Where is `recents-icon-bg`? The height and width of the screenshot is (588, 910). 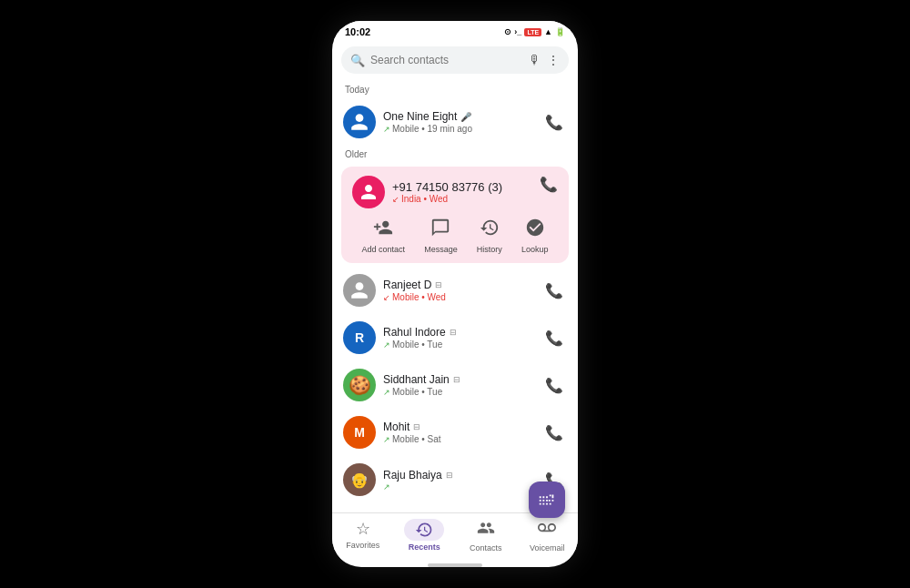
recents-icon-bg is located at coordinates (424, 530).